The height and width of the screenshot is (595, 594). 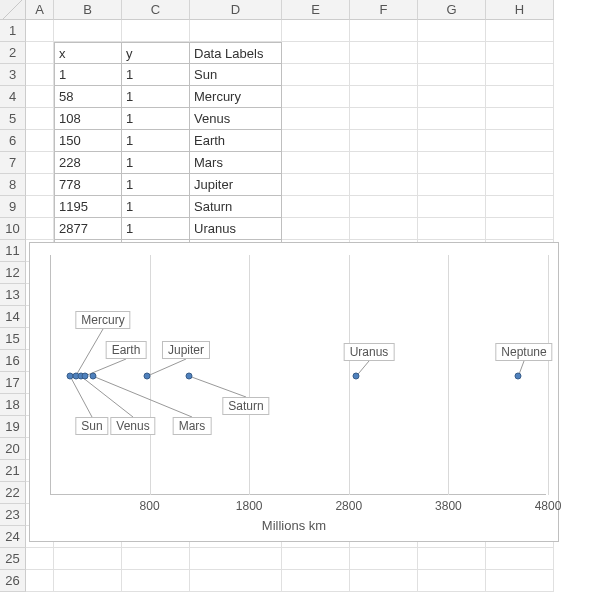 What do you see at coordinates (40, 31) in the screenshot?
I see `cell-A1` at bounding box center [40, 31].